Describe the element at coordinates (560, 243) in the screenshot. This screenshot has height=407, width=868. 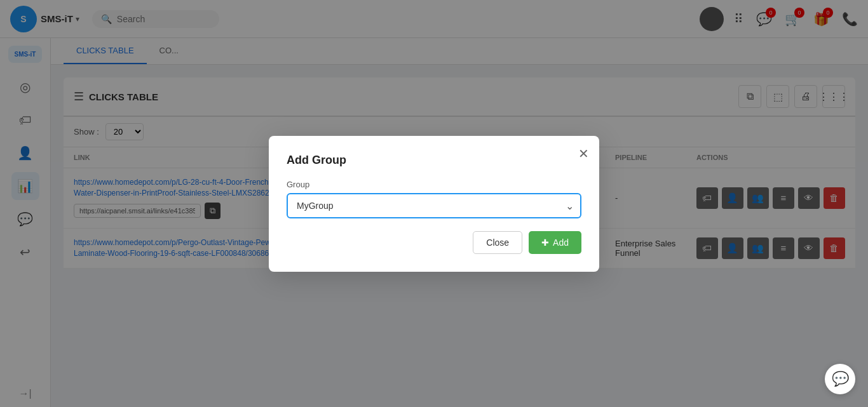
I see `add-label: Add` at that location.